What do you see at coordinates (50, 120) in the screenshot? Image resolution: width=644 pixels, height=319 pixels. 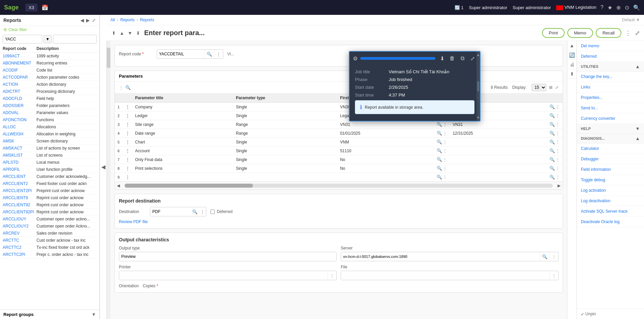 I see `list-item: AFONCTIONFunctions` at bounding box center [50, 120].